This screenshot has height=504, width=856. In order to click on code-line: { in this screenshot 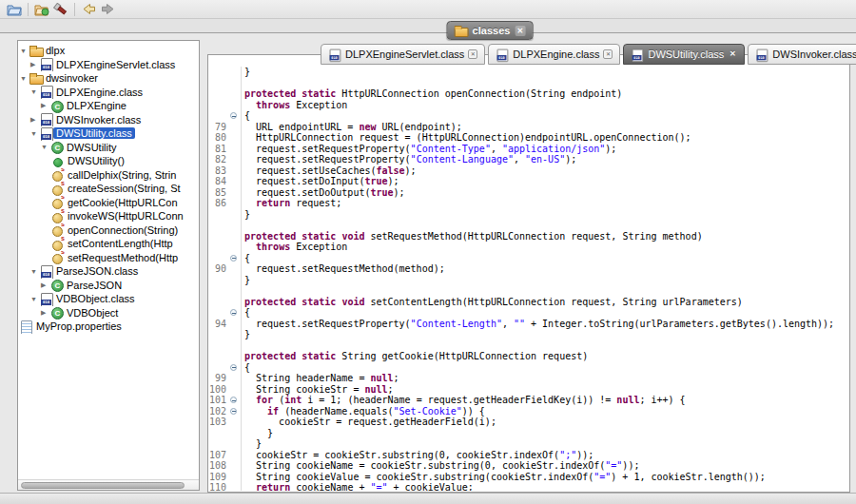, I will do `click(529, 116)`.